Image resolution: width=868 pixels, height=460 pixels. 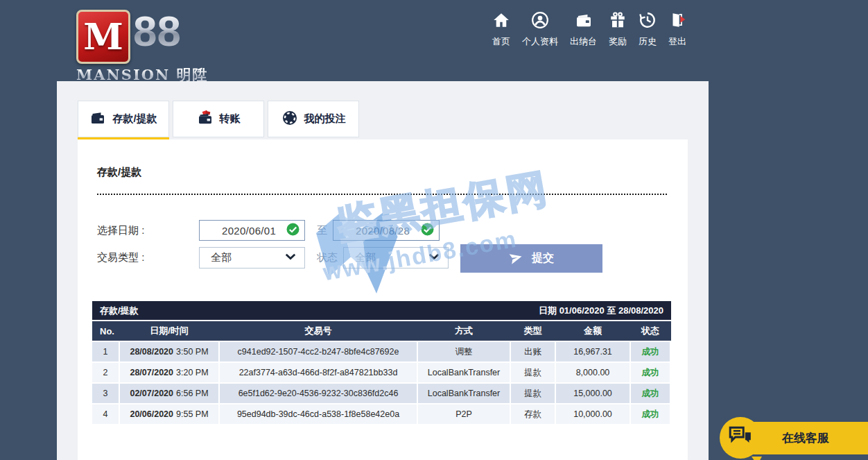 I want to click on table-row: 3 02/07/20206:56 PM 6e5f1d62-9e20-4536-9…, so click(x=381, y=393).